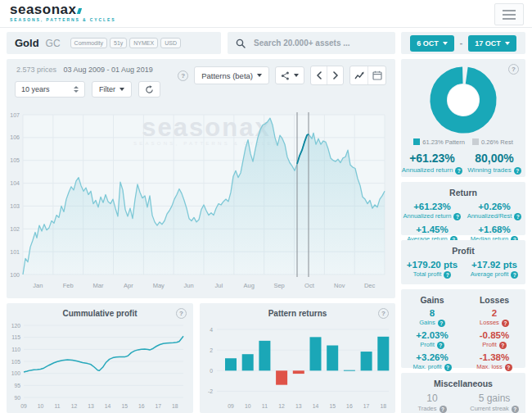 The image size is (532, 413). I want to click on average-profit: +17.92 ptsAverage profit?, so click(494, 269).